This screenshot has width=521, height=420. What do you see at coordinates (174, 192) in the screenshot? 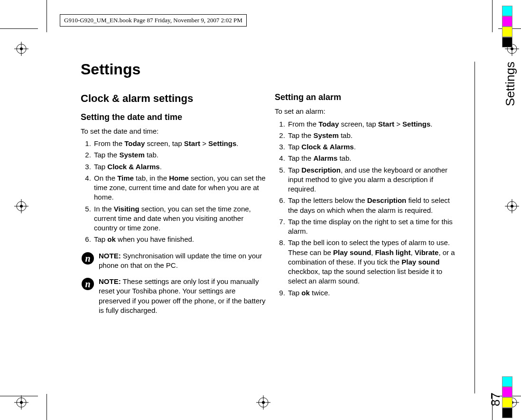
I see `steps-list: From the Today screen, tap Start > Setti…` at bounding box center [174, 192].